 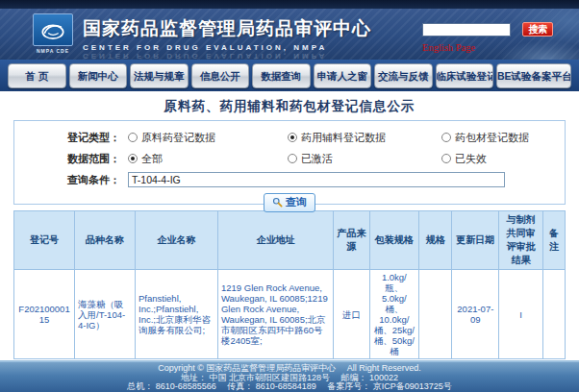 What do you see at coordinates (464, 159) in the screenshot?
I see `radio-inactive: 已失效` at bounding box center [464, 159].